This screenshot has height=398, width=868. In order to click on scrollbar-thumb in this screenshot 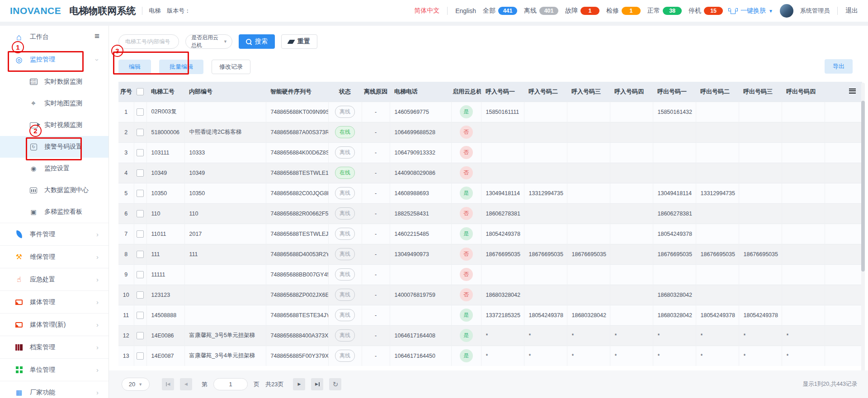, I will do `click(863, 186)`.